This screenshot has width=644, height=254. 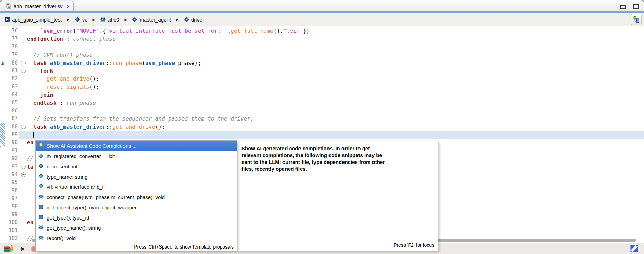 I want to click on code-text: task ahb_master_driver::run_phase(uvm_ph…, so click(x=335, y=63).